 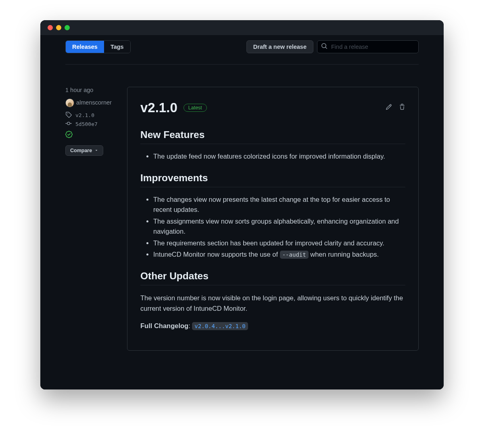 What do you see at coordinates (117, 47) in the screenshot?
I see `tab-tags: Tags` at bounding box center [117, 47].